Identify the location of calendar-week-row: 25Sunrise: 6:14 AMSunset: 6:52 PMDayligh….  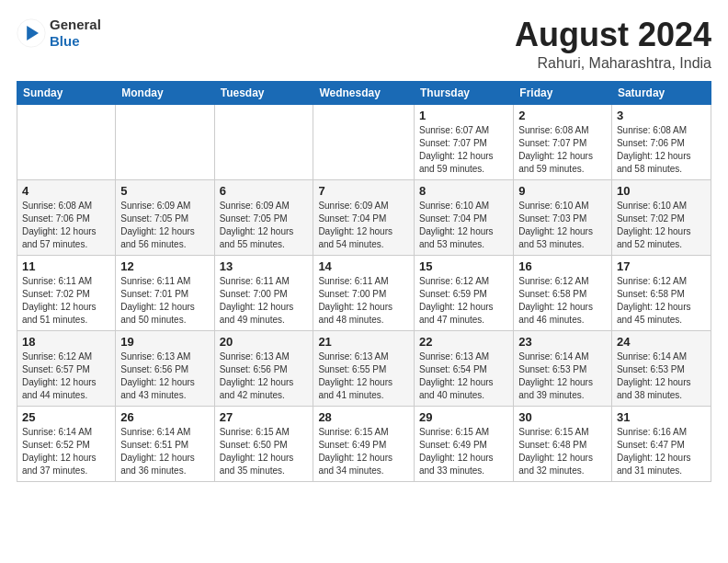
(364, 443).